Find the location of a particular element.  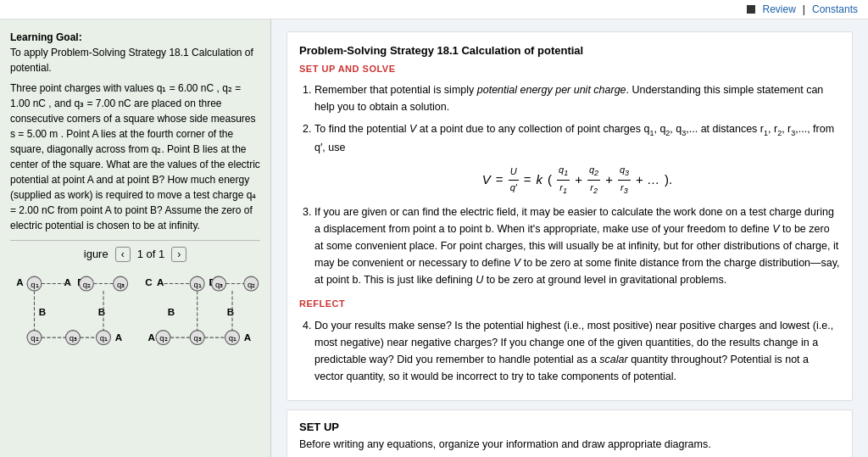

fraction-u-q: U q′ is located at coordinates (514, 180).